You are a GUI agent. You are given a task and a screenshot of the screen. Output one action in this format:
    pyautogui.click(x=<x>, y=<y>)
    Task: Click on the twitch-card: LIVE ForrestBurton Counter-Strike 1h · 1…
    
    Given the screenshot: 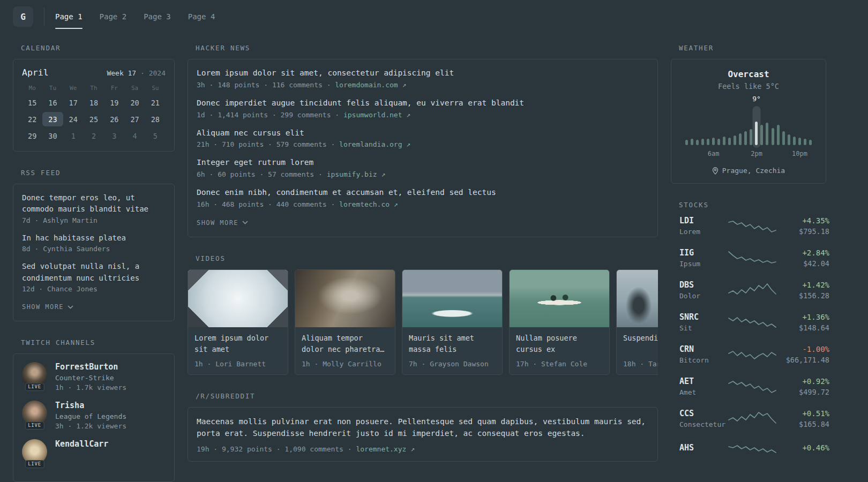 What is the action you would take?
    pyautogui.click(x=94, y=418)
    